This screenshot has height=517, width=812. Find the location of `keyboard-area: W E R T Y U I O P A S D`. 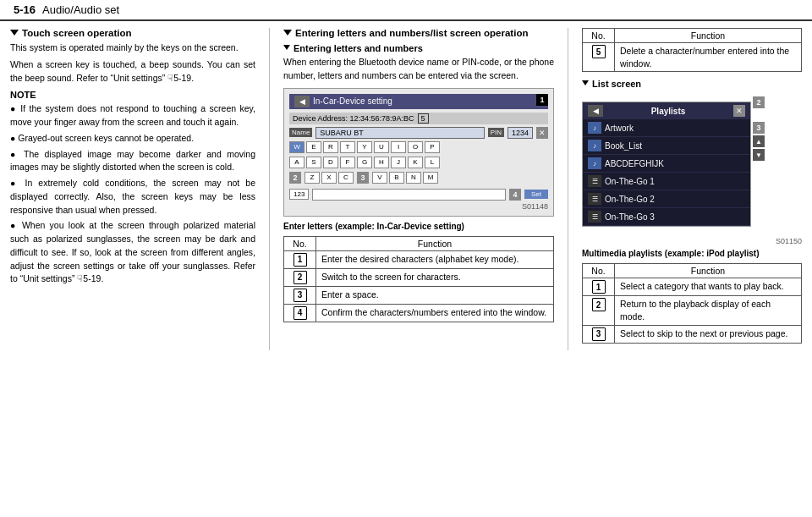

keyboard-area: W E R T Y U I O P A S D is located at coordinates (419, 171).